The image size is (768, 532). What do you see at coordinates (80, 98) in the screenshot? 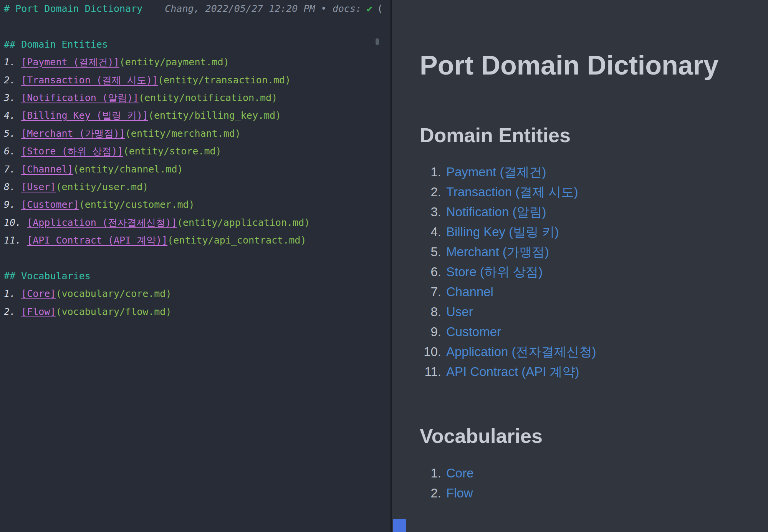
I see `markdown-link: [Notification (알림)]` at bounding box center [80, 98].